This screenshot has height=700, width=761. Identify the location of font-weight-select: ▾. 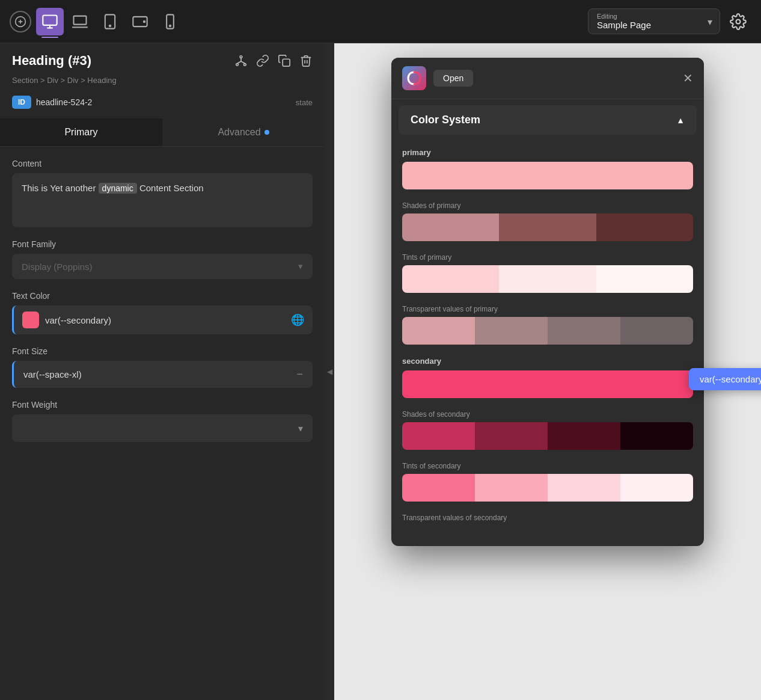
(162, 428).